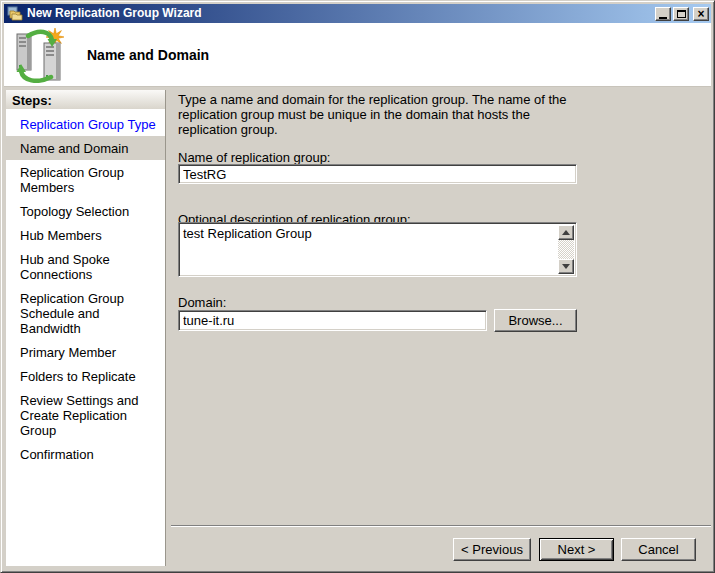  I want to click on app-folders-icon, so click(15, 14).